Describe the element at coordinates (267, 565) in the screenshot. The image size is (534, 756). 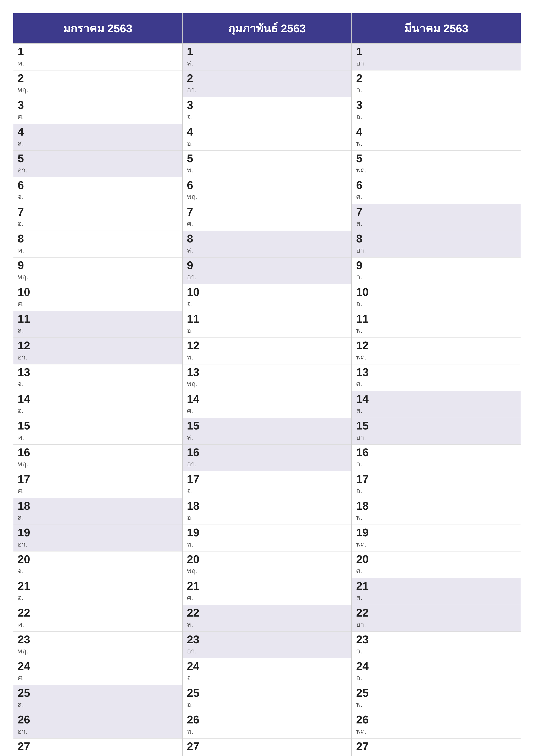
I see `day-row: 20พฤ.` at that location.